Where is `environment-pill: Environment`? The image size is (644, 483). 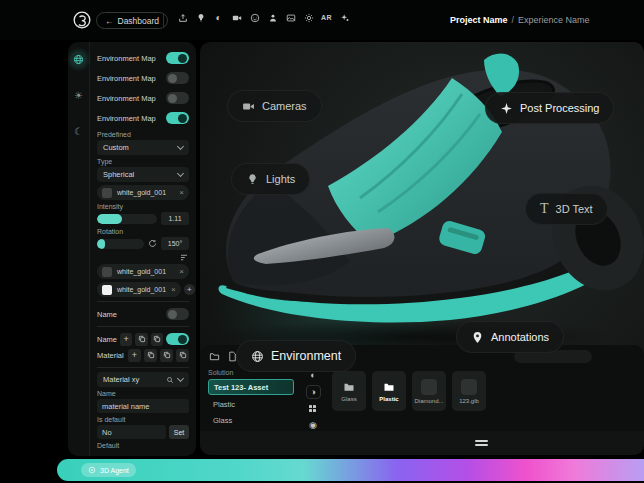
environment-pill: Environment is located at coordinates (296, 356).